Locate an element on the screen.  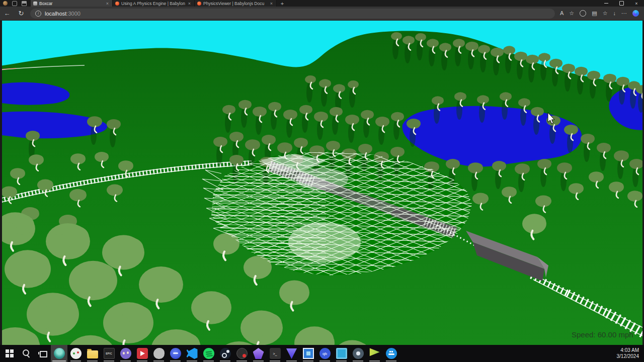
terminal-icon: >_ is located at coordinates (275, 353).